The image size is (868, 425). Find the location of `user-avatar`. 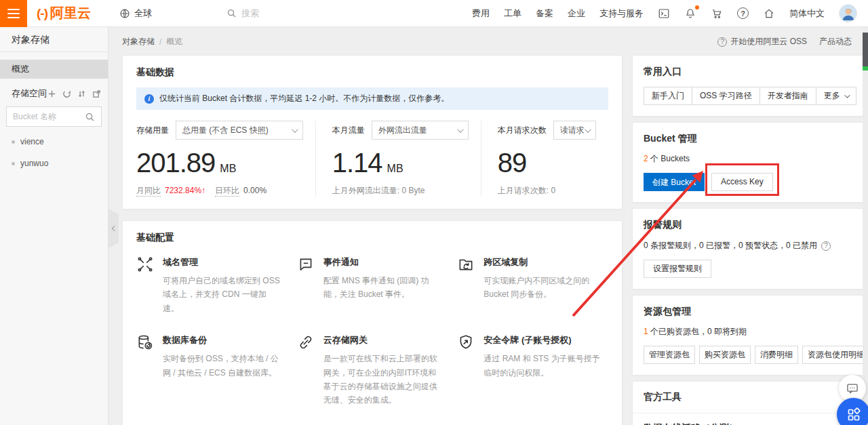

user-avatar is located at coordinates (848, 14).